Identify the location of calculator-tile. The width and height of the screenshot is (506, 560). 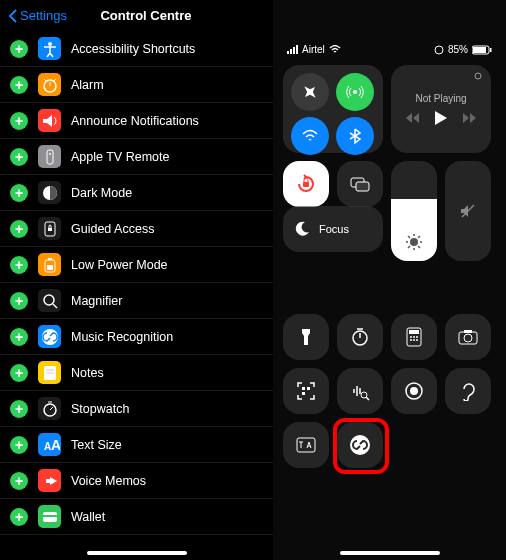
(414, 337).